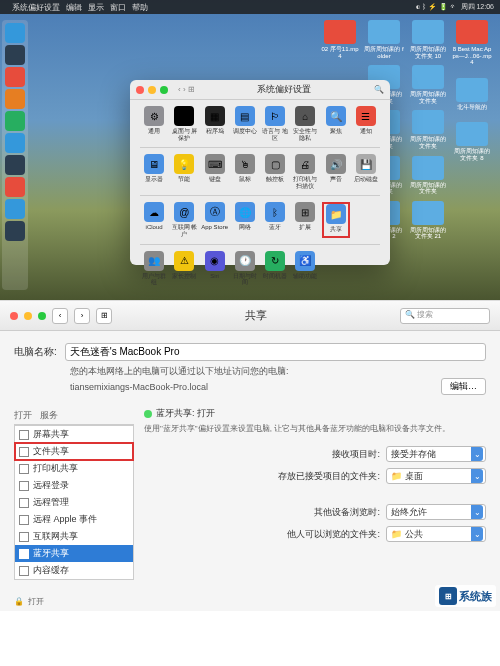 The image size is (500, 666). Describe the element at coordinates (74, 520) in the screenshot. I see `service-远程 Apple 事件: 远程 Apple 事件` at that location.